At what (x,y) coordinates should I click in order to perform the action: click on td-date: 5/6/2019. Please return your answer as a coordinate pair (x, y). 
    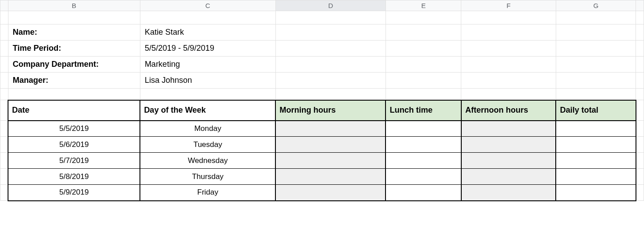
    Looking at the image, I should click on (74, 145).